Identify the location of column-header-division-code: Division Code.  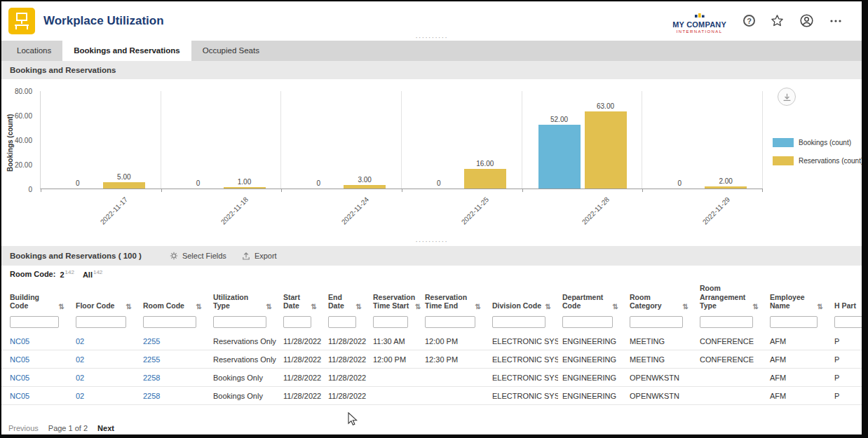
(523, 297).